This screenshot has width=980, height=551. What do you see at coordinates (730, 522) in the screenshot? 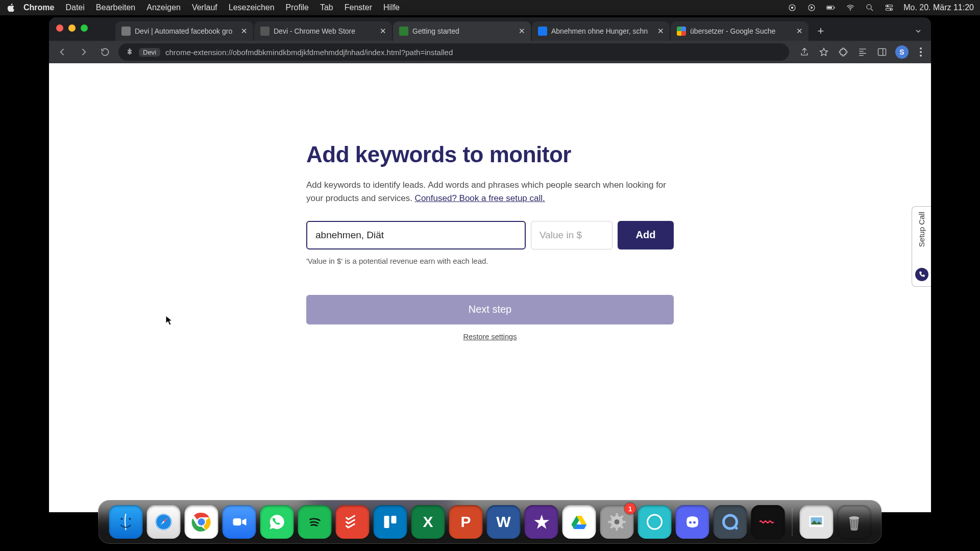
I see `dock-app-quicktime` at bounding box center [730, 522].